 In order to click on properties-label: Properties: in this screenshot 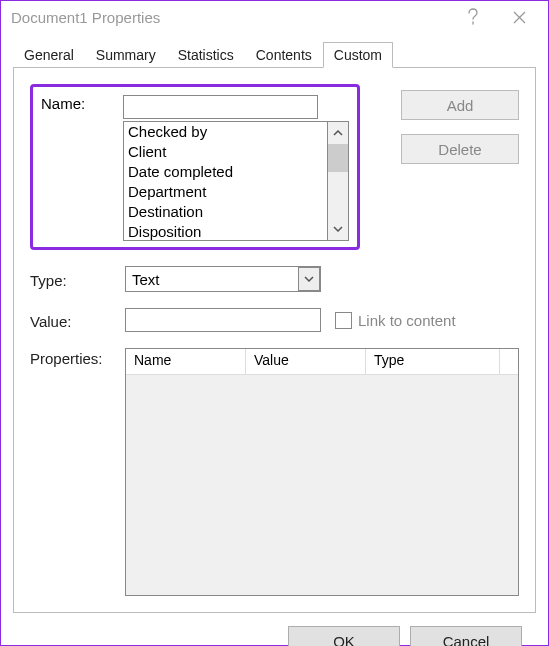, I will do `click(78, 358)`.